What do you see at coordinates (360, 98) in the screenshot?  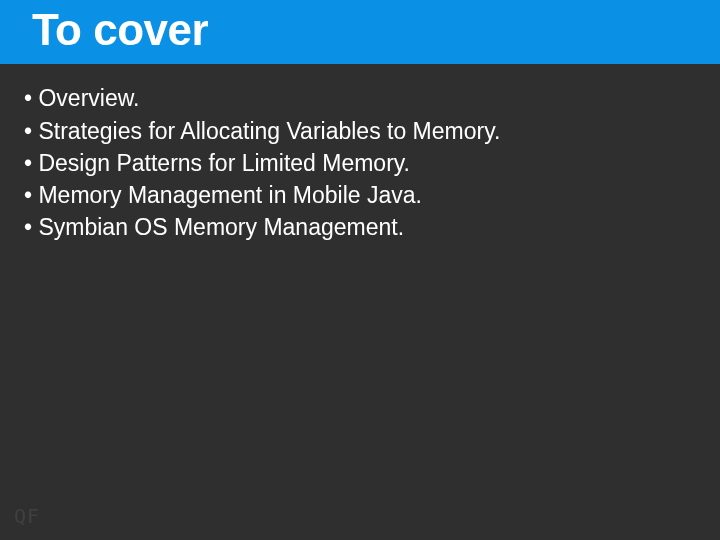 I see `list-item: Overview.` at bounding box center [360, 98].